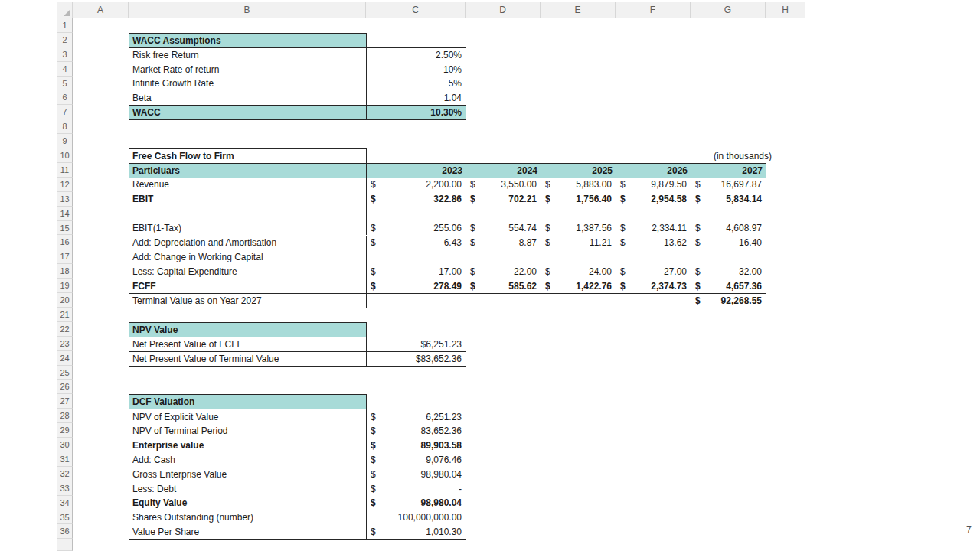 The height and width of the screenshot is (551, 980). Describe the element at coordinates (416, 243) in the screenshot. I see `fcff-value-cell: $6.43` at that location.